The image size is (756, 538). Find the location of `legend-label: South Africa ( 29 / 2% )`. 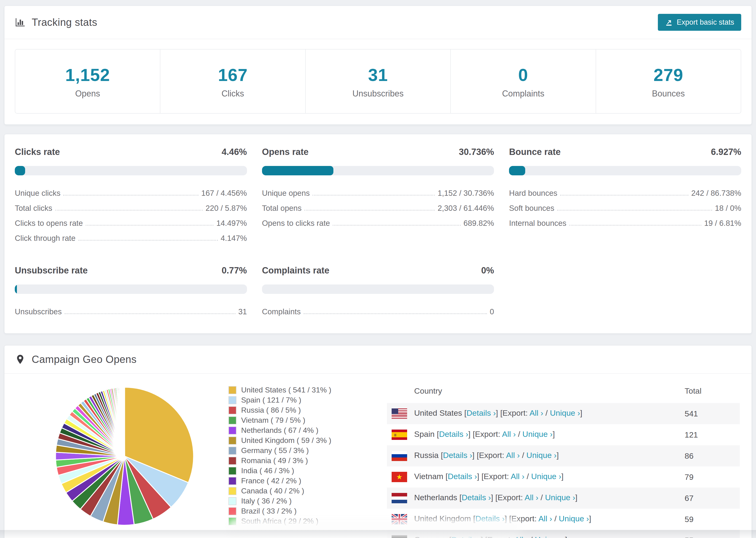

legend-label: South Africa ( 29 / 2% ) is located at coordinates (280, 521).